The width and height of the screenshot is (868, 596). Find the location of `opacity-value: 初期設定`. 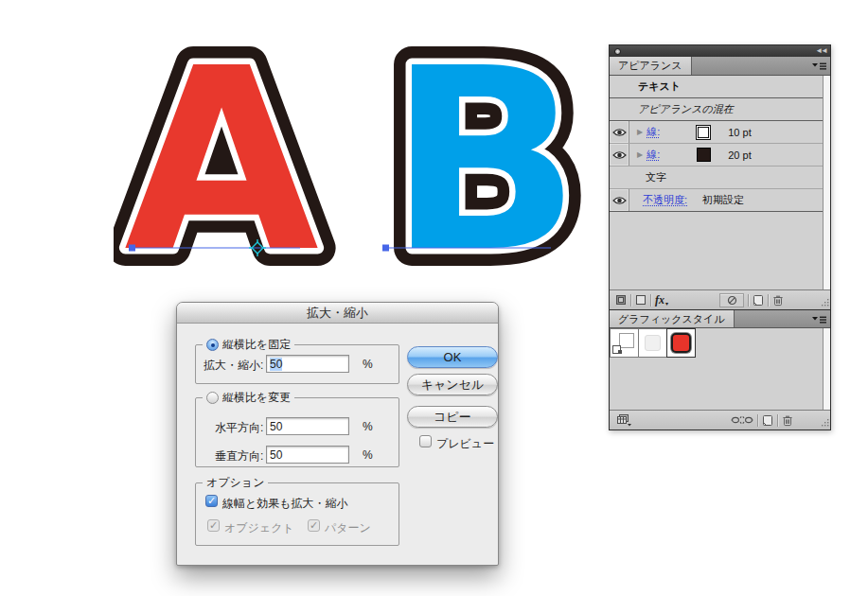

opacity-value: 初期設定 is located at coordinates (723, 201).